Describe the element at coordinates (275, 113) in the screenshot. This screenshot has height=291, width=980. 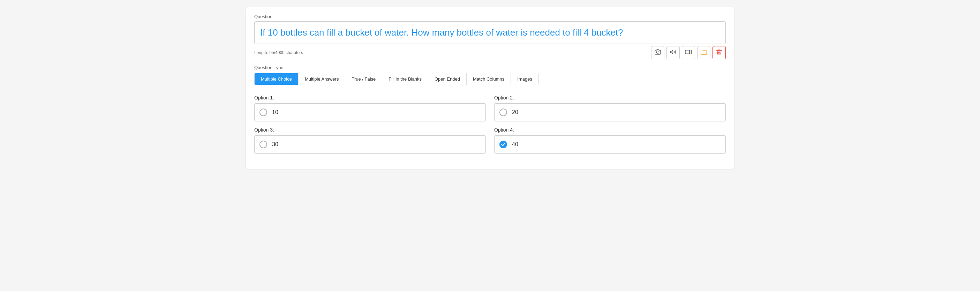
I see `option-1-value: 10` at that location.